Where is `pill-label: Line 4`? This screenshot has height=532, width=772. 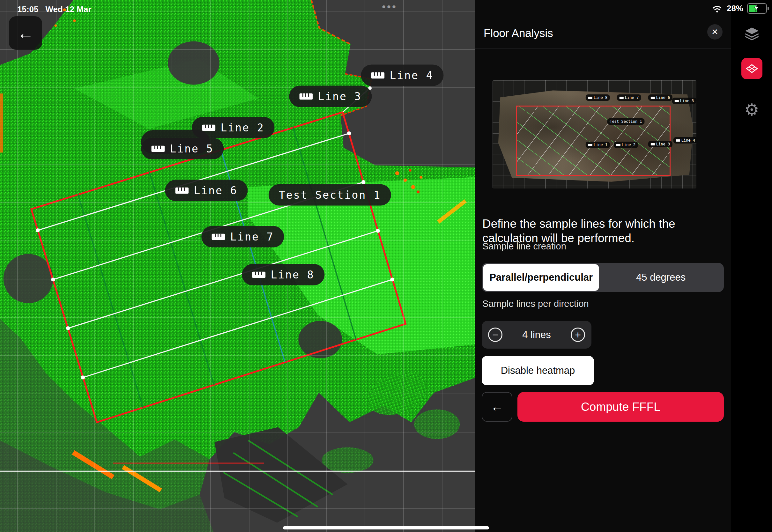
pill-label: Line 4 is located at coordinates (411, 75).